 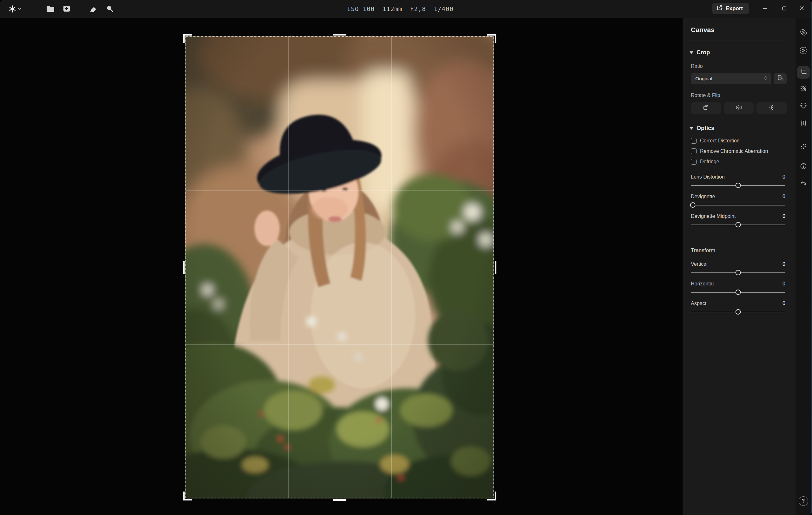 I want to click on flip-horizontal-icon, so click(x=738, y=108).